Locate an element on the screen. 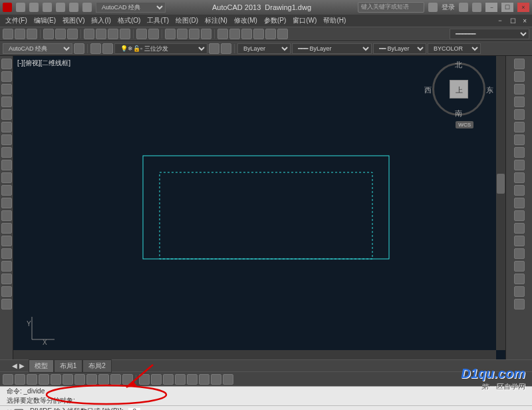 This screenshot has width=532, height=410. scrollbar-horizontal is located at coordinates (255, 355).